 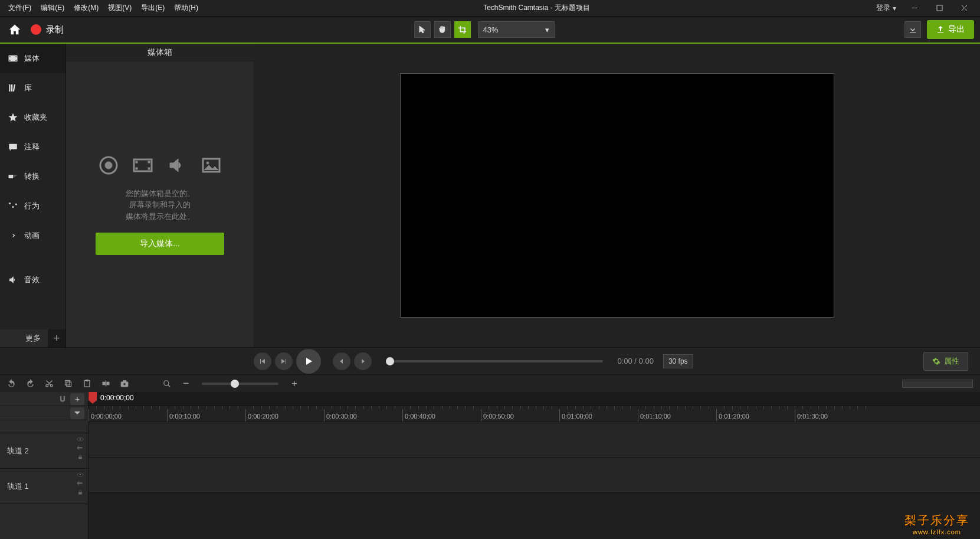 I want to click on track-2-row, so click(x=535, y=440).